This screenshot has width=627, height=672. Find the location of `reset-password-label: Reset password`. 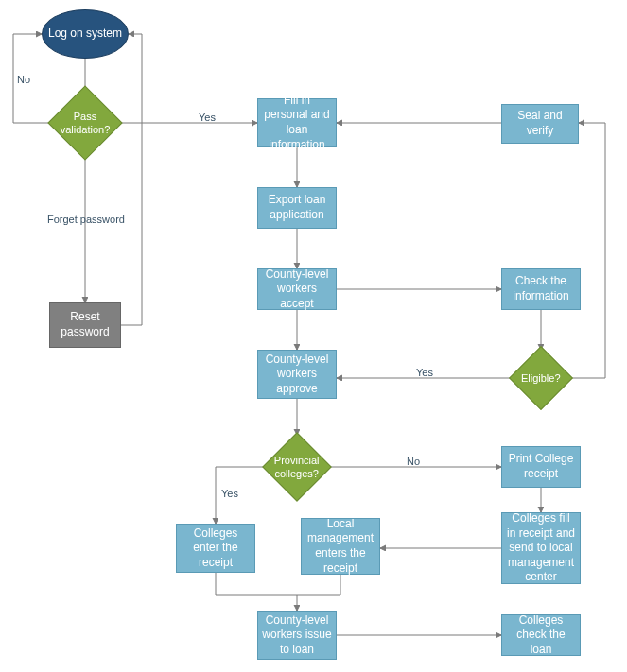

reset-password-label: Reset password is located at coordinates (85, 325).